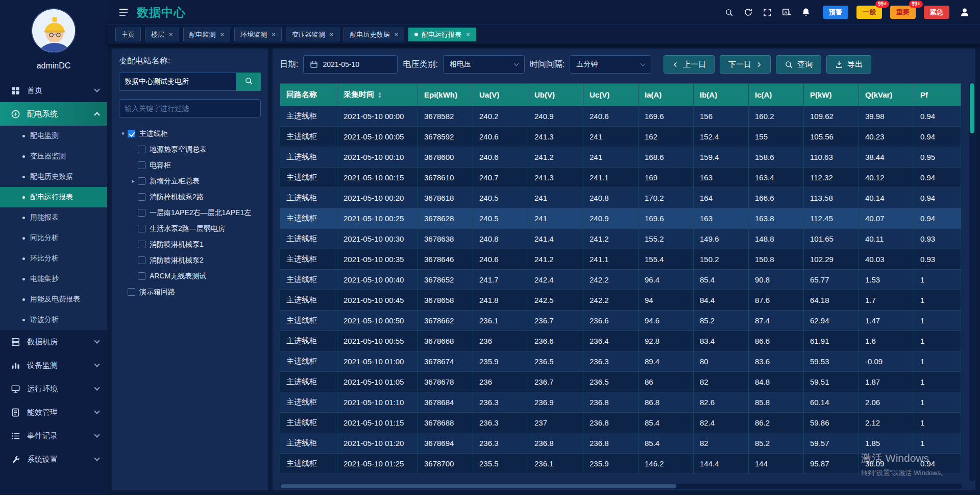 The width and height of the screenshot is (980, 495). I want to click on vertical-scrollbar, so click(972, 282).